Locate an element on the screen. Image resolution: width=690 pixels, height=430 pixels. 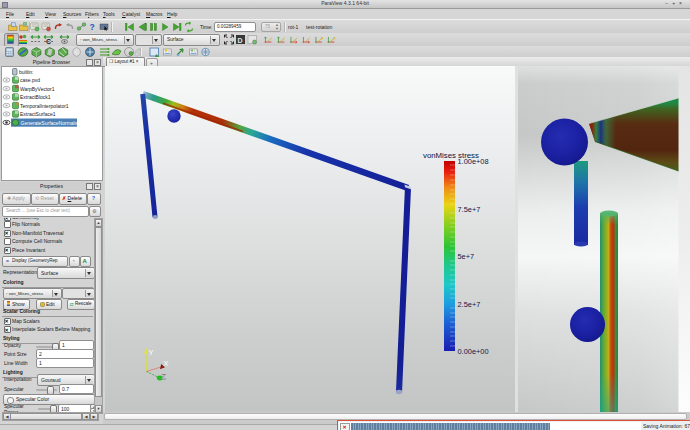
svg-text: D is located at coordinates (240, 40).